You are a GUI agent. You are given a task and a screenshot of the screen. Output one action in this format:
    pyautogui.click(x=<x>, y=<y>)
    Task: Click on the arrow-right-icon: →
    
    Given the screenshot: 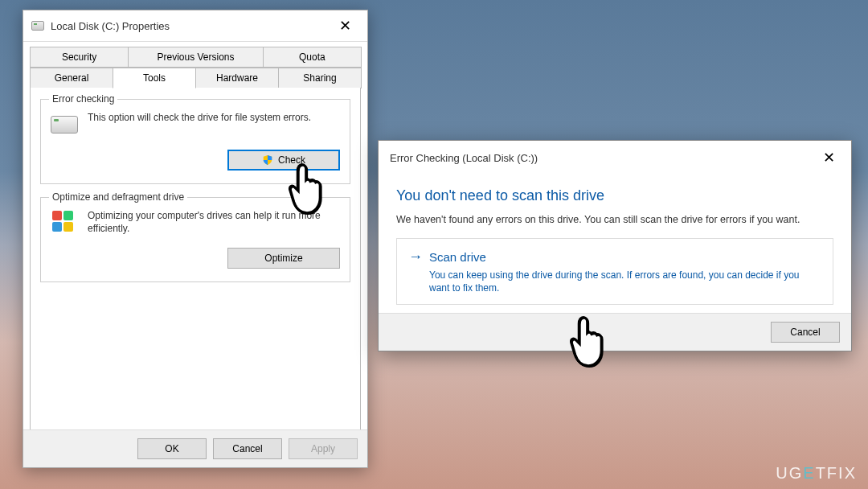 What is the action you would take?
    pyautogui.click(x=416, y=257)
    